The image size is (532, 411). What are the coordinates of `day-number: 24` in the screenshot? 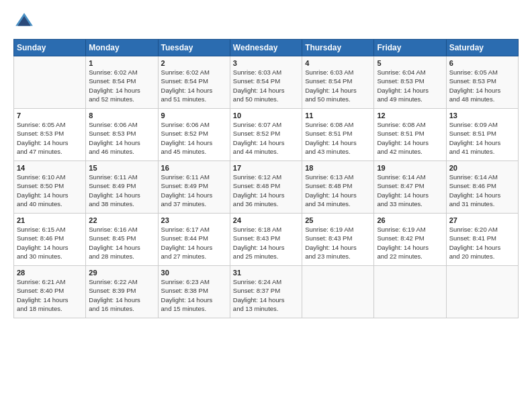 It's located at (266, 220).